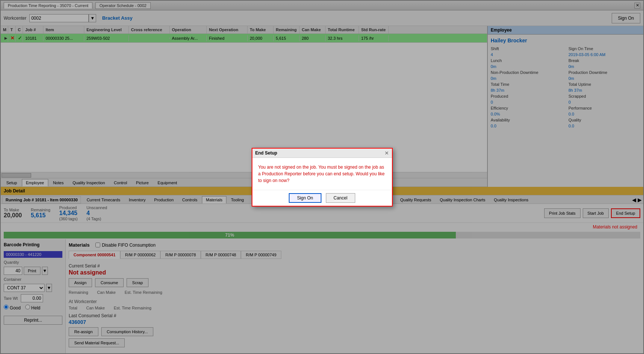  Describe the element at coordinates (387, 153) in the screenshot. I see `modal-close-button: ✕` at that location.